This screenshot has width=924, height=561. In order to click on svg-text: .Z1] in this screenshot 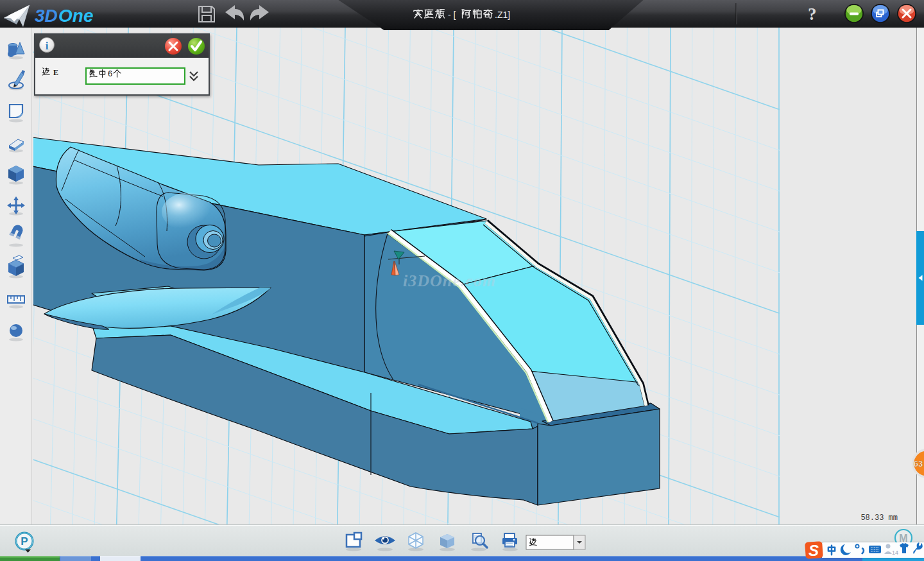, I will do `click(502, 15)`.